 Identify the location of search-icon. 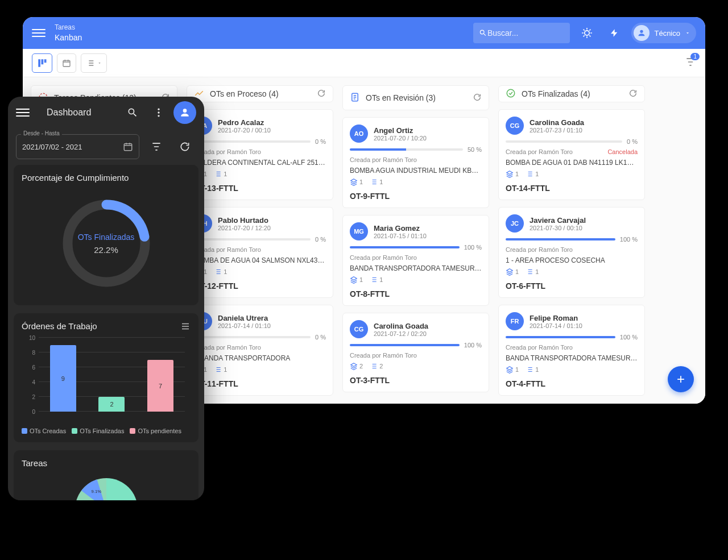
(133, 113).